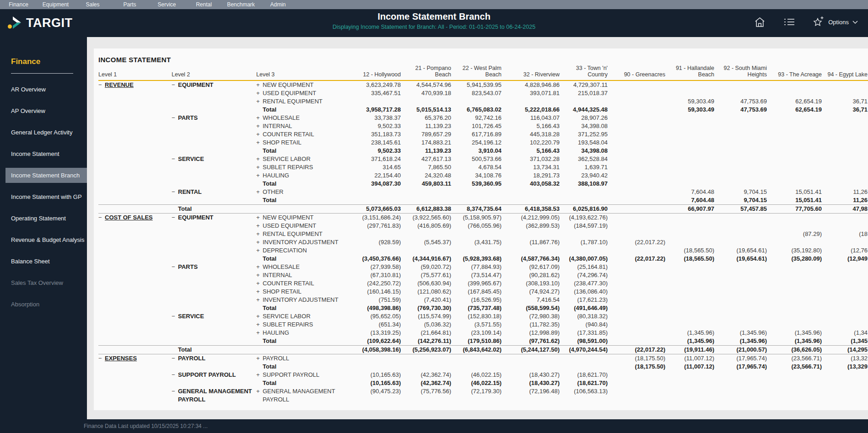 The image size is (868, 433). What do you see at coordinates (43, 90) in the screenshot?
I see `sidebar-item-ar-overview: AR Overview` at bounding box center [43, 90].